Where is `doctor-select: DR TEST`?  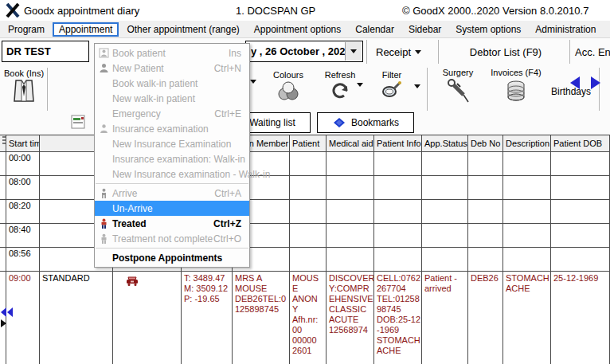
doctor-select: DR TEST is located at coordinates (45, 51).